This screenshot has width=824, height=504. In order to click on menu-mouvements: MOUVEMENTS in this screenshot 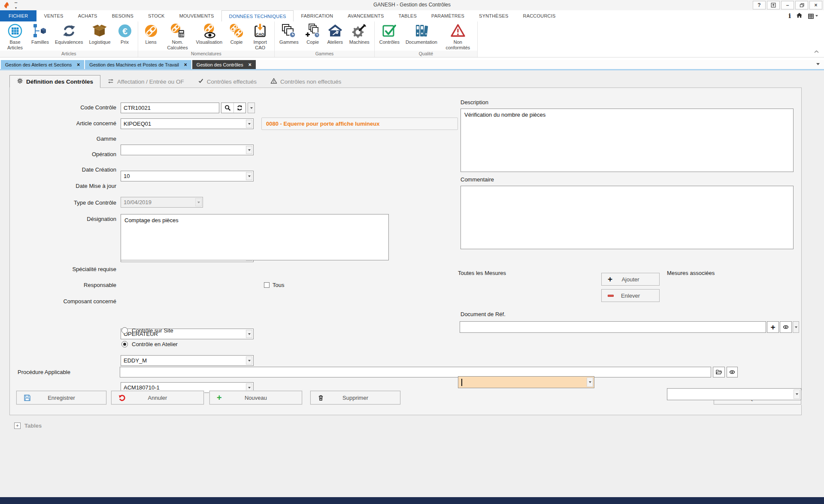, I will do `click(197, 16)`.